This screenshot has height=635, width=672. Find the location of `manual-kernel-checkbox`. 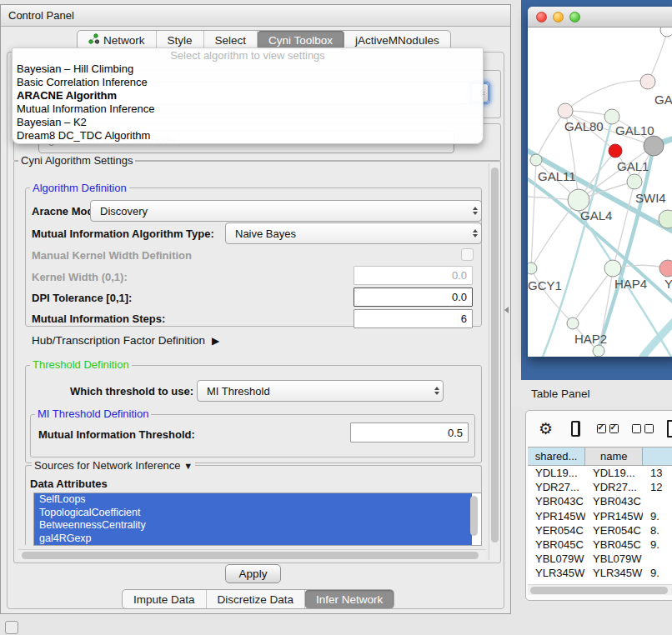

manual-kernel-checkbox is located at coordinates (467, 255).